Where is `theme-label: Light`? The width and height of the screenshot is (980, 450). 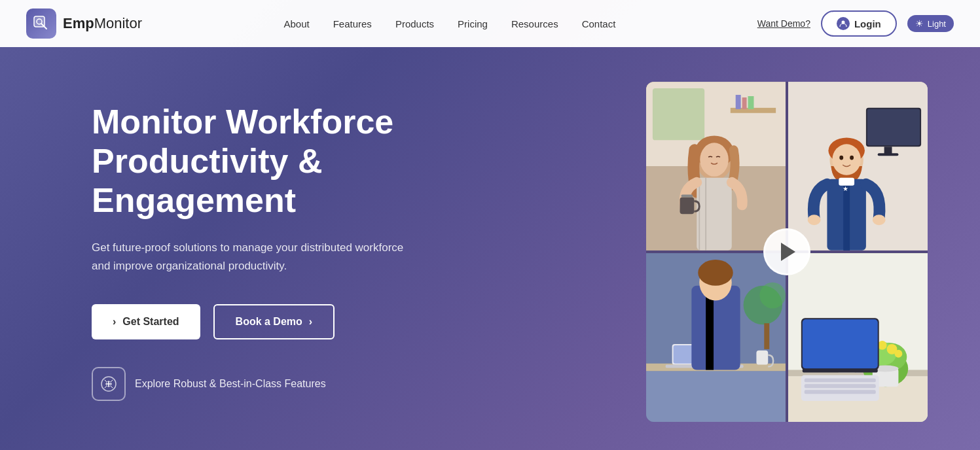
theme-label: Light is located at coordinates (937, 24).